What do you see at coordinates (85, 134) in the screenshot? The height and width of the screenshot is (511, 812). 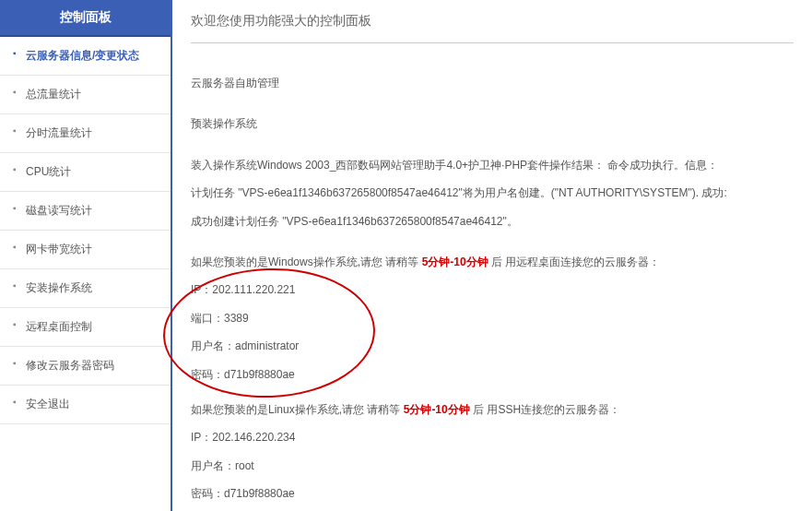 I see `sidebar-item-hourly-traffic: 分时流量统计` at bounding box center [85, 134].